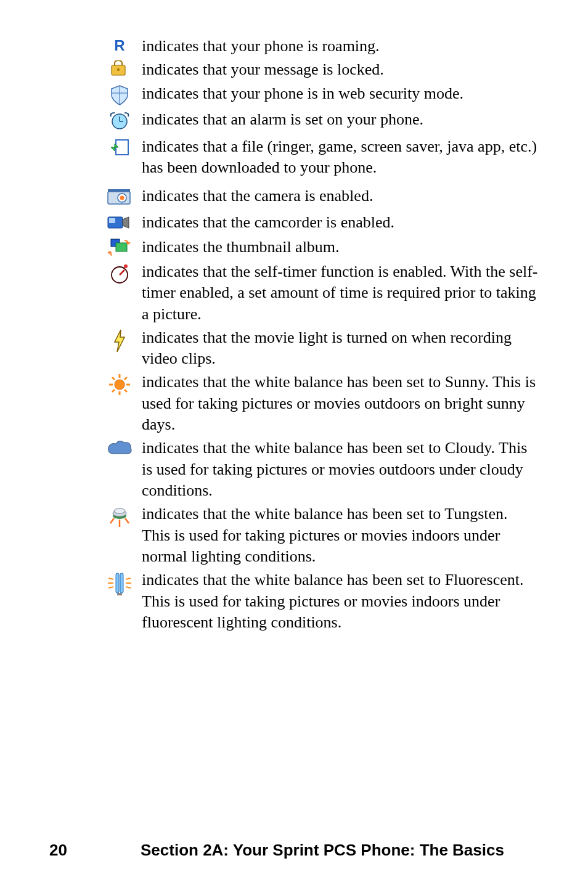 This screenshot has height=882, width=588. Describe the element at coordinates (319, 70) in the screenshot. I see `icon-definition-row: indicates that your message is locked.` at that location.